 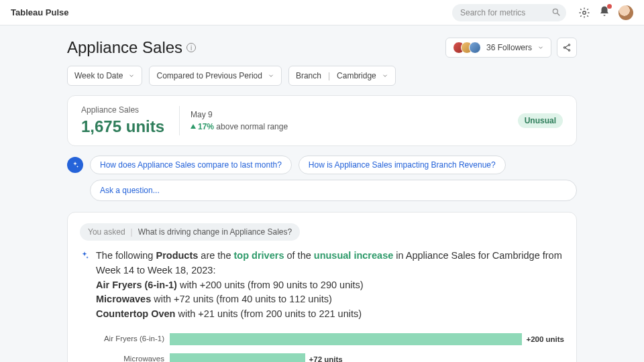 What do you see at coordinates (309, 76) in the screenshot?
I see `filter-dimension-name: Branch` at bounding box center [309, 76].